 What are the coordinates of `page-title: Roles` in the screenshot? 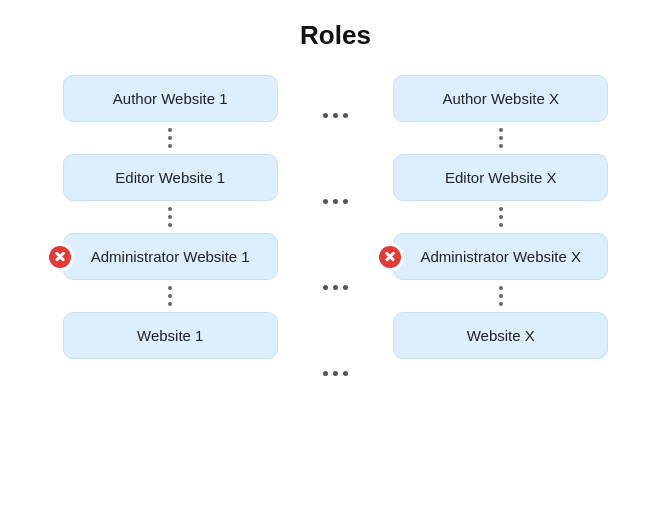 It's located at (336, 36).